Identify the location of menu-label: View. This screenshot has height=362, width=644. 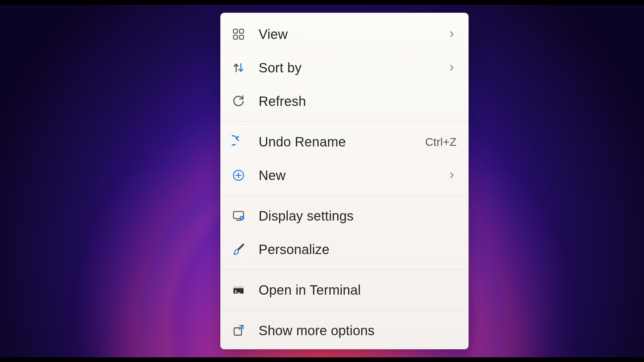
(346, 34).